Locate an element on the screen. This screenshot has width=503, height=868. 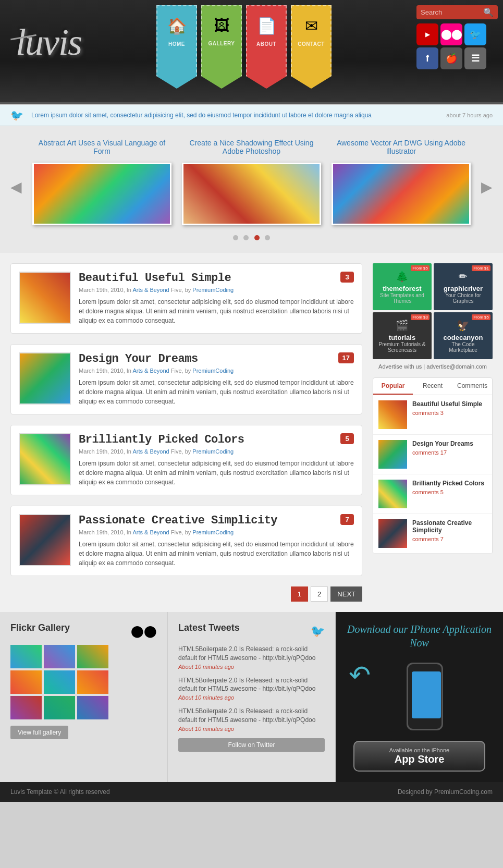
rss-icon: ☰ is located at coordinates (475, 58).